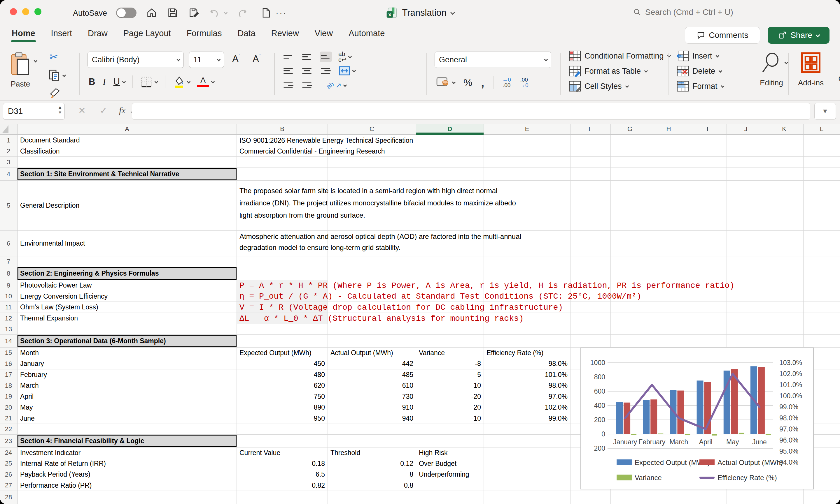 The image size is (840, 504). Describe the element at coordinates (471, 111) in the screenshot. I see `formula-input` at that location.